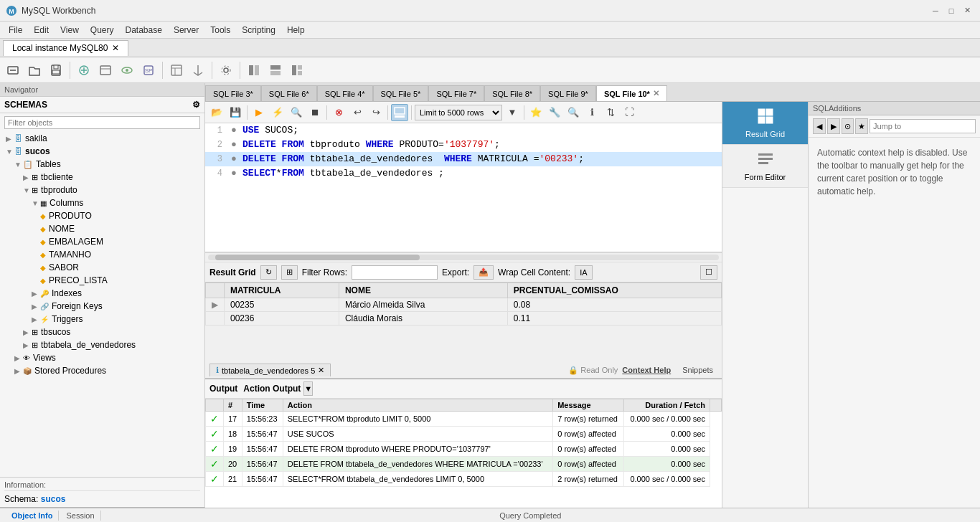 The height and width of the screenshot is (522, 980). I want to click on tree-item-sucos: ▼ 🗄 sucos, so click(102, 151).